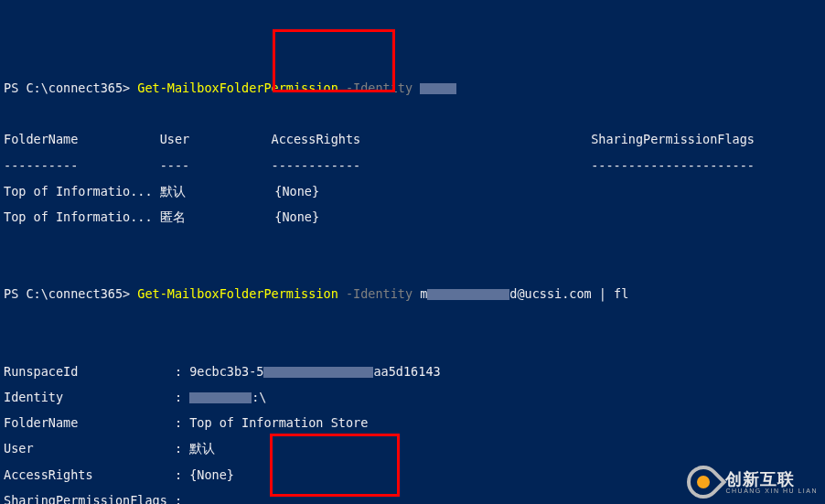 Image resolution: width=825 pixels, height=504 pixels. Describe the element at coordinates (611, 294) in the screenshot. I see `pipe-fl: | fl` at that location.